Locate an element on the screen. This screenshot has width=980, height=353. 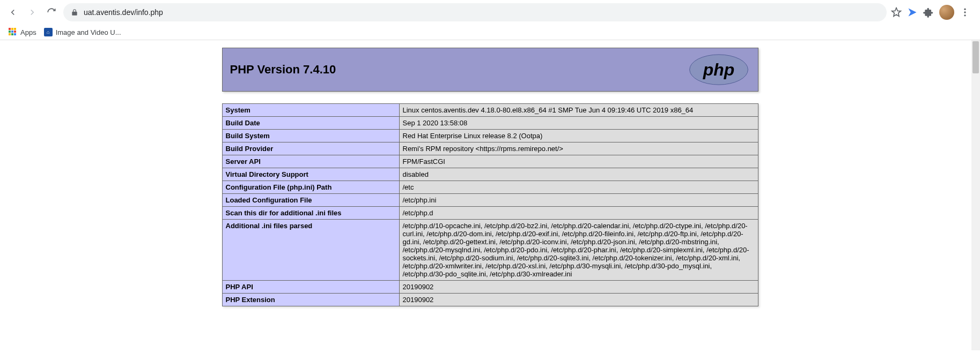
table-row: Configuration File (php.ini) Path/etc is located at coordinates (490, 187).